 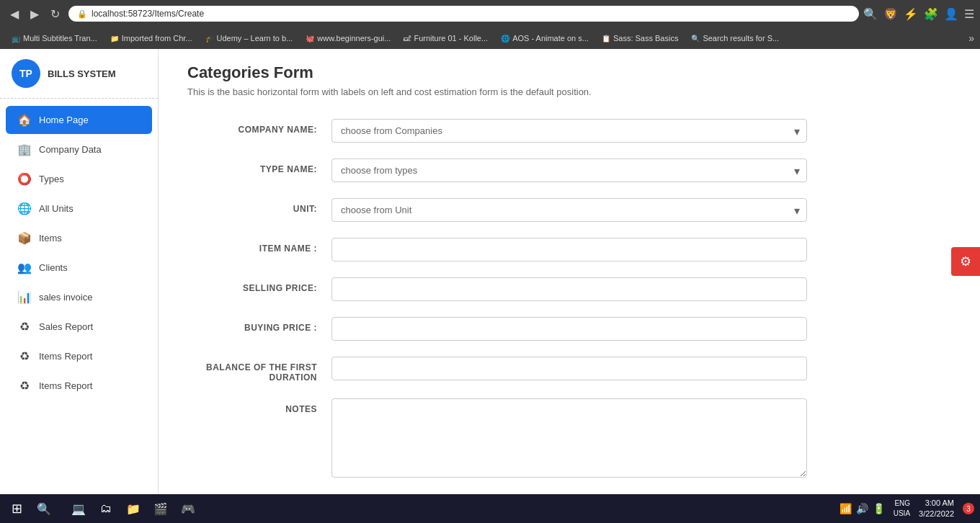 I want to click on taskbar-app-4: 🎮, so click(x=188, y=509).